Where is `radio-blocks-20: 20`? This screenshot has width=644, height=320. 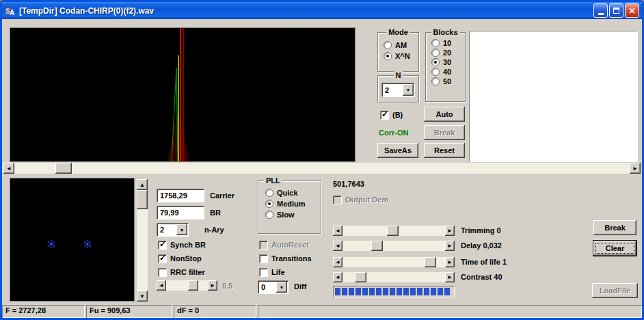
radio-blocks-20: 20 is located at coordinates (448, 53).